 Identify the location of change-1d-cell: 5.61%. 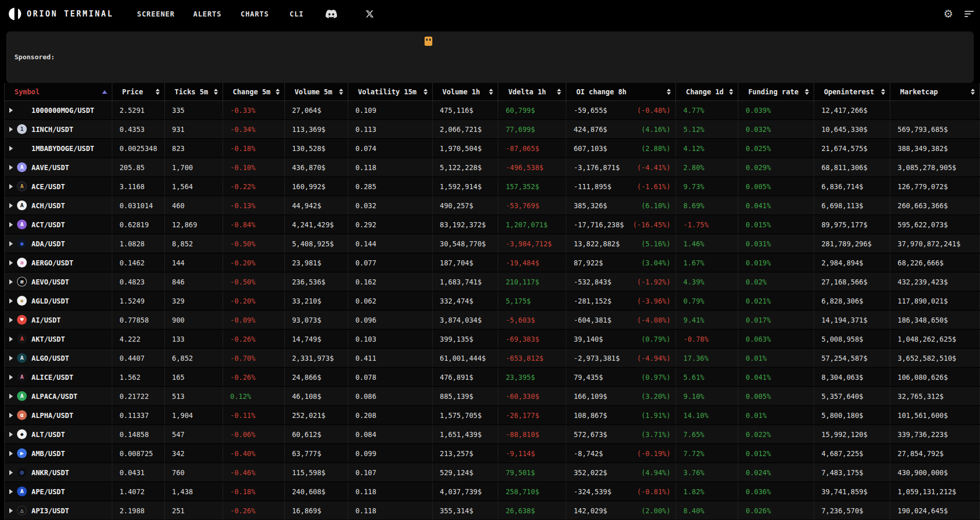
(707, 377).